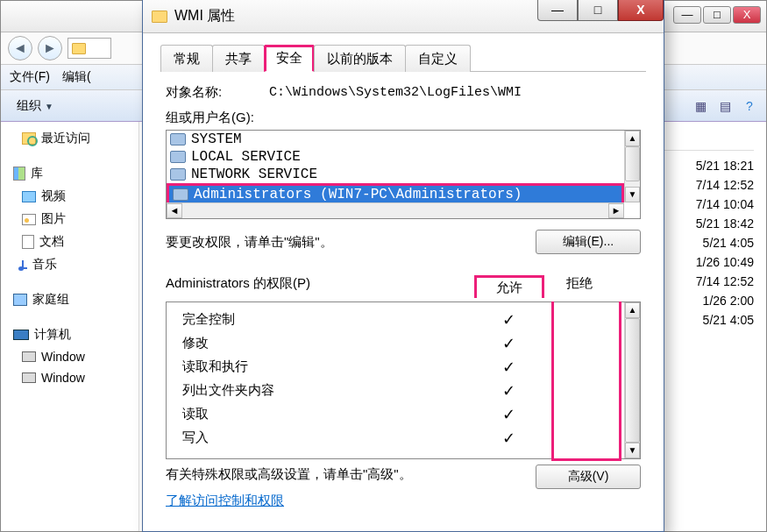  I want to click on dialog-title: WMI 属性, so click(205, 16).